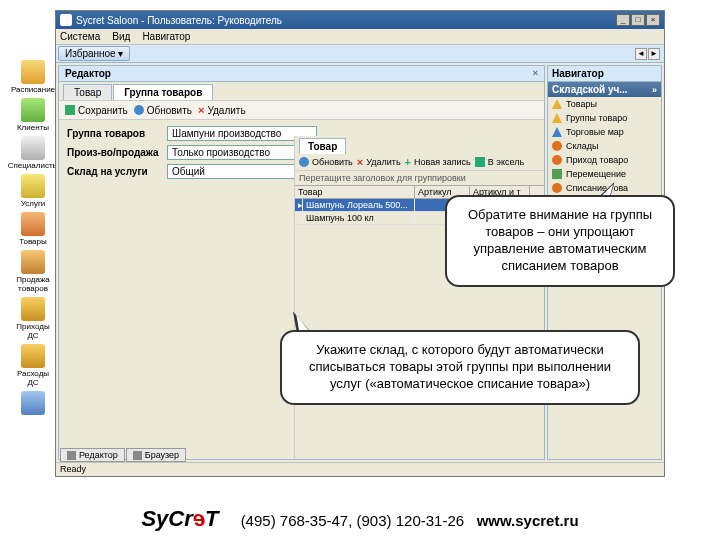  I want to click on bottom-tabs: Редактор Браузер, so click(123, 455).